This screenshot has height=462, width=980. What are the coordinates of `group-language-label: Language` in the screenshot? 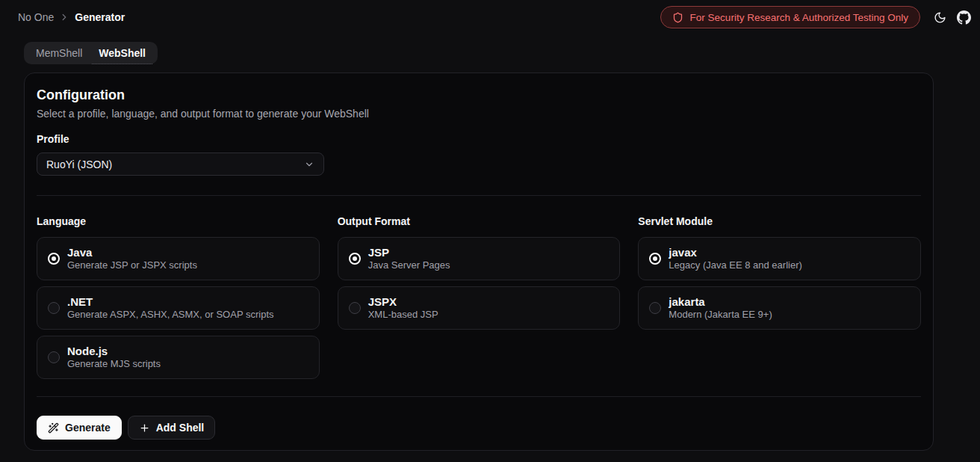 It's located at (178, 221).